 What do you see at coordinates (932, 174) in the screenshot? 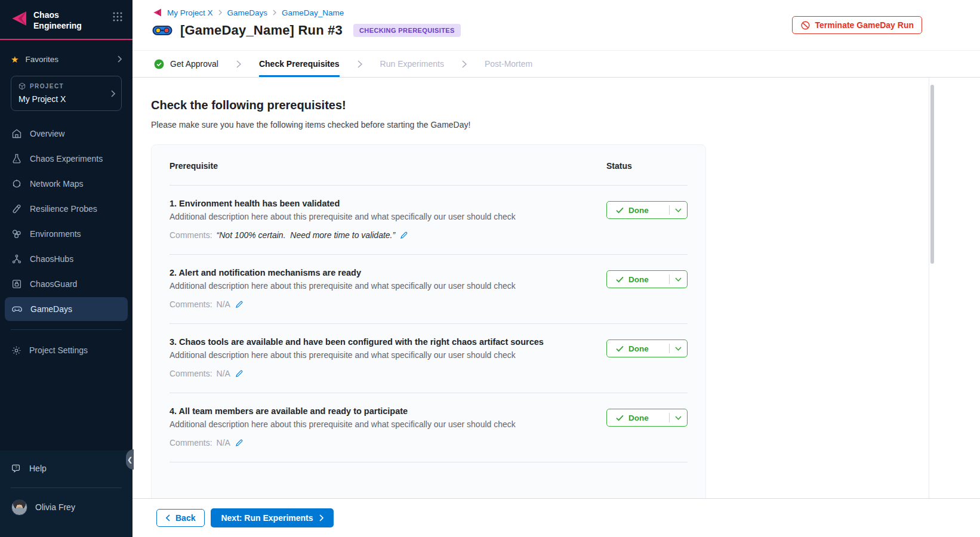
I see `scrollbar-thumb` at bounding box center [932, 174].